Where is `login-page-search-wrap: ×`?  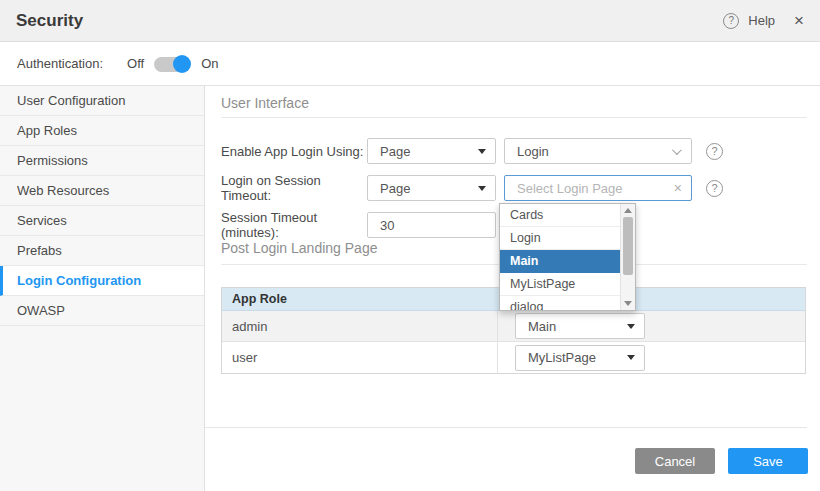
login-page-search-wrap: × is located at coordinates (594, 188).